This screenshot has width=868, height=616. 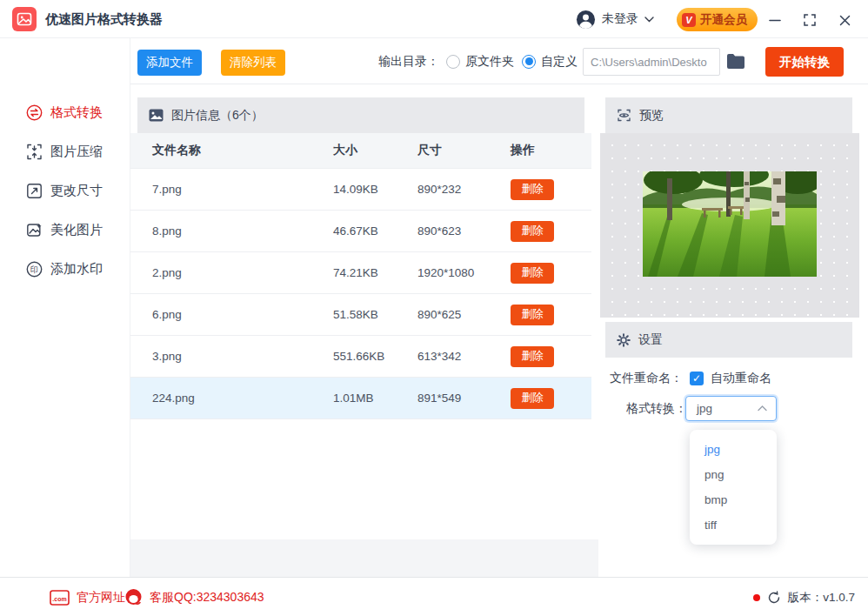 I want to click on col-action: 操作, so click(x=551, y=151).